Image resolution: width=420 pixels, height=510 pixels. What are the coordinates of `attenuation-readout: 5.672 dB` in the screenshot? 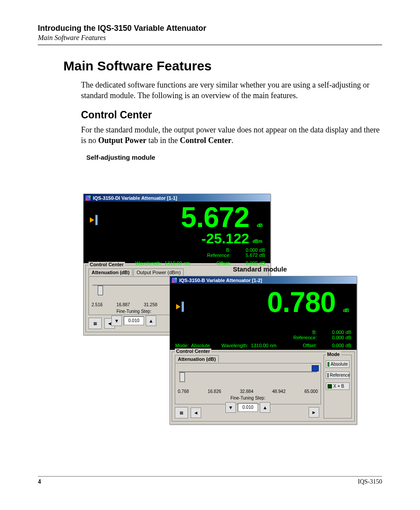 It's located at (177, 217).